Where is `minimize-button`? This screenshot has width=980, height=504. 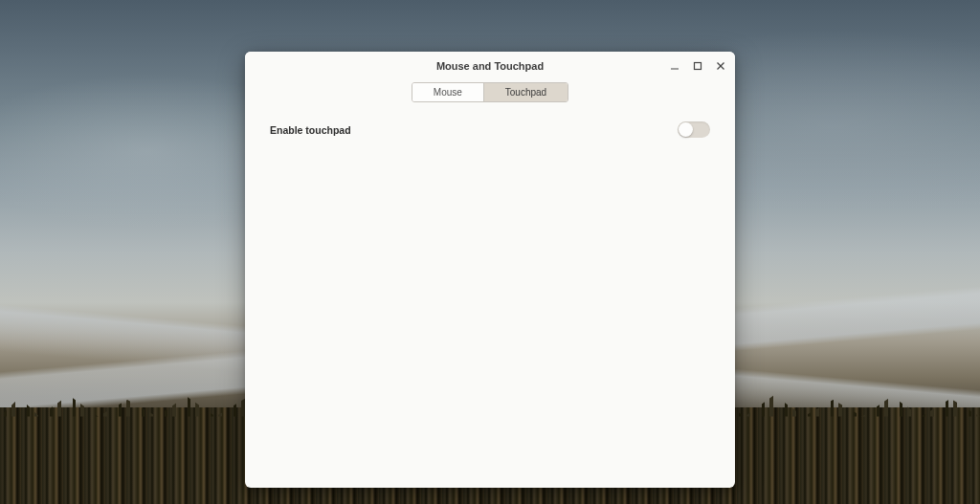 minimize-button is located at coordinates (675, 66).